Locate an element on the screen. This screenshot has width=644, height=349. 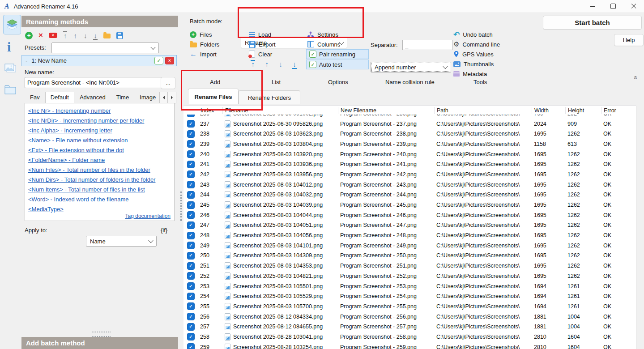
rail-item-folders is located at coordinates (10, 90).